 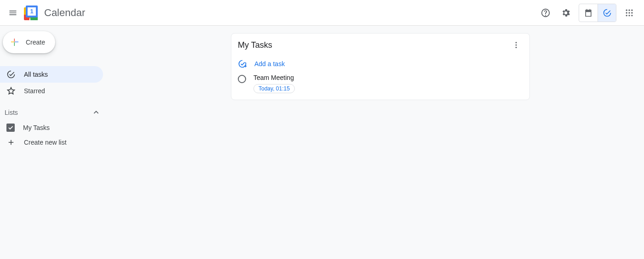 What do you see at coordinates (15, 42) in the screenshot?
I see `plus-multicolor-icon` at bounding box center [15, 42].